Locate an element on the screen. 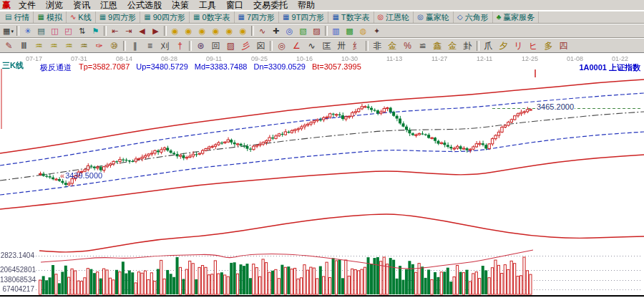 This screenshot has height=298, width=644. draw-tool-21-icon: 卅 is located at coordinates (342, 46).